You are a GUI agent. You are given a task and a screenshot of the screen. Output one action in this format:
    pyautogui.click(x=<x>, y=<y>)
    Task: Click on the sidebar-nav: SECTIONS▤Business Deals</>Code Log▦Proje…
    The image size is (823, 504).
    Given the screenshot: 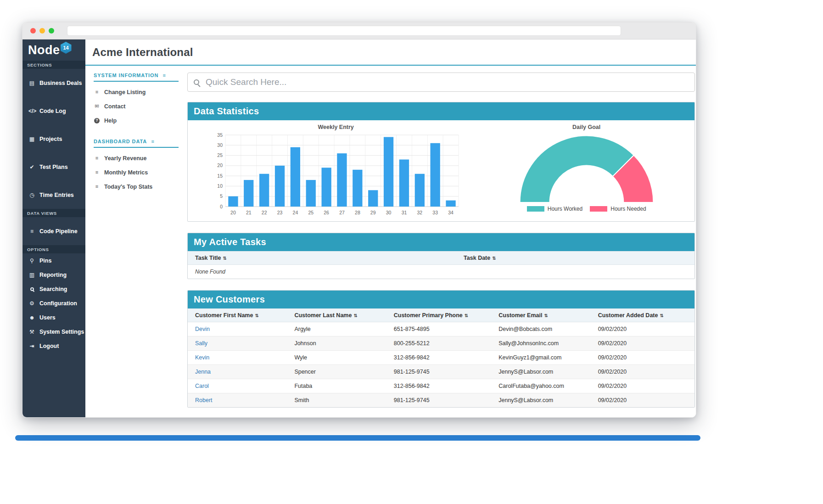 What is the action you would take?
    pyautogui.click(x=54, y=207)
    